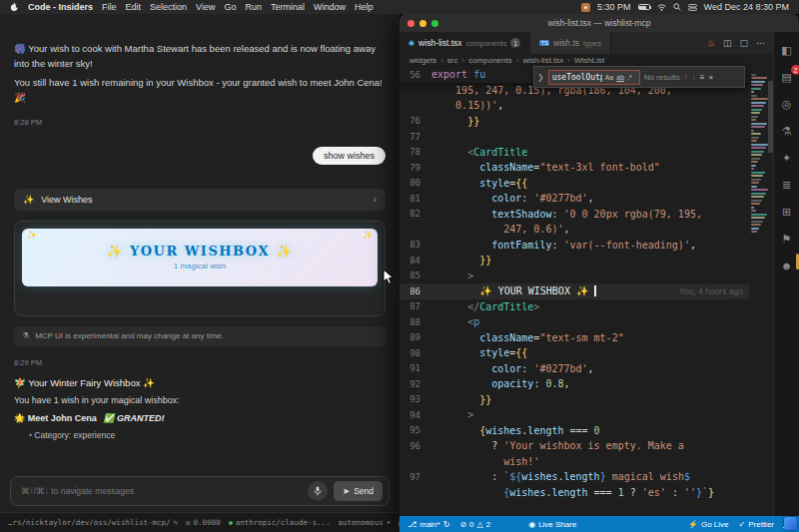 The width and height of the screenshot is (799, 532). What do you see at coordinates (435, 24) in the screenshot?
I see `zoom-window-button` at bounding box center [435, 24].